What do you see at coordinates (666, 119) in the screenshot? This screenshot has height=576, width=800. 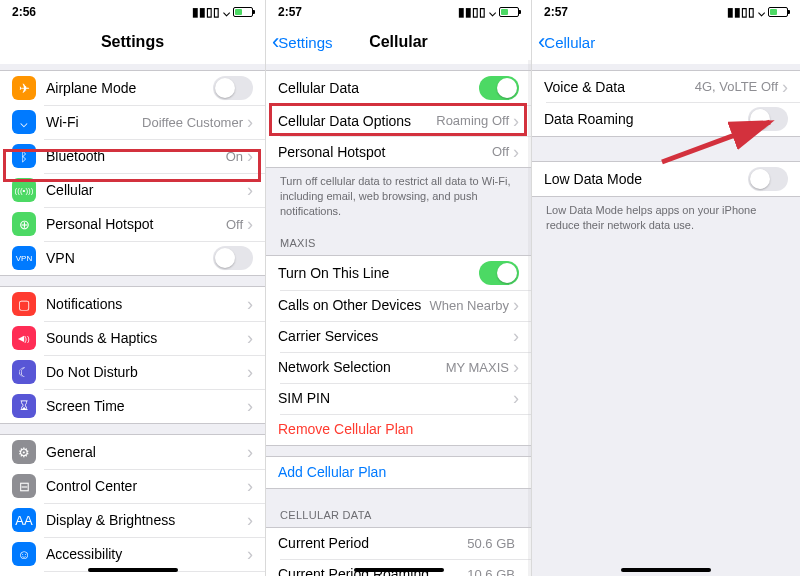 I see `row-data-roaming: Data Roaming` at bounding box center [666, 119].